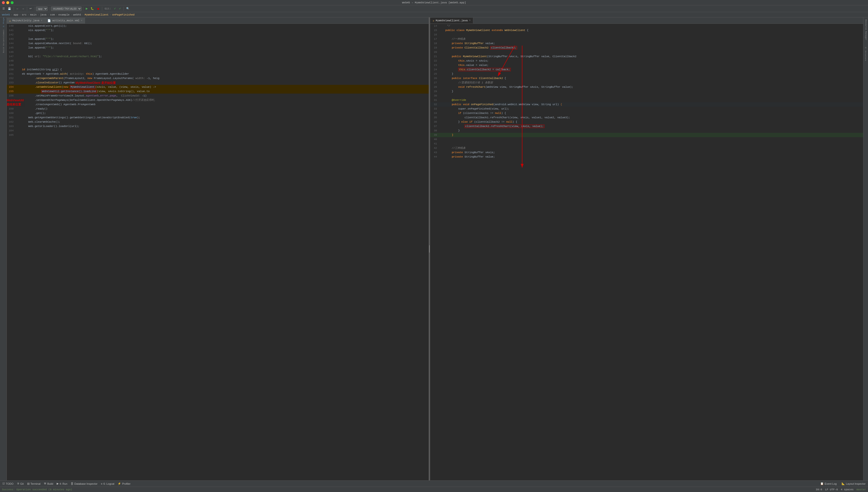 This screenshot has height=492, width=868. What do you see at coordinates (6, 15) in the screenshot?
I see `breadcrumb-webh5: WebH5` at bounding box center [6, 15].